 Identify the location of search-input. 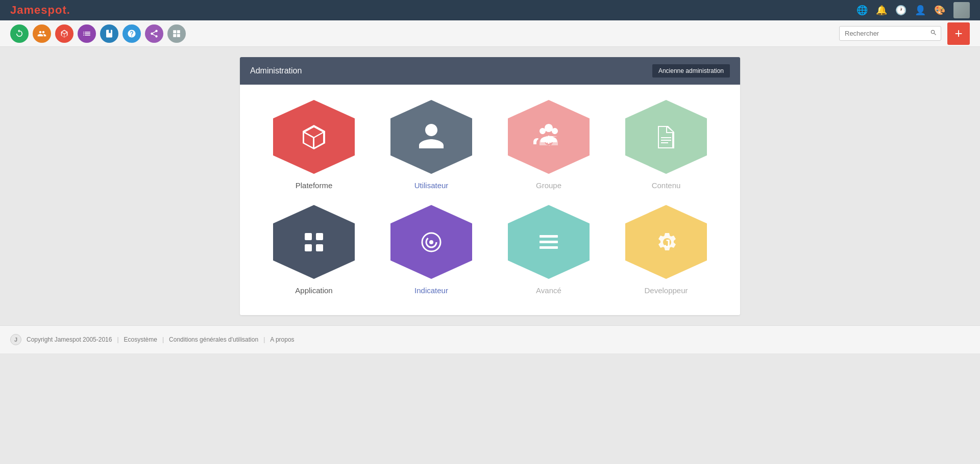
(890, 34).